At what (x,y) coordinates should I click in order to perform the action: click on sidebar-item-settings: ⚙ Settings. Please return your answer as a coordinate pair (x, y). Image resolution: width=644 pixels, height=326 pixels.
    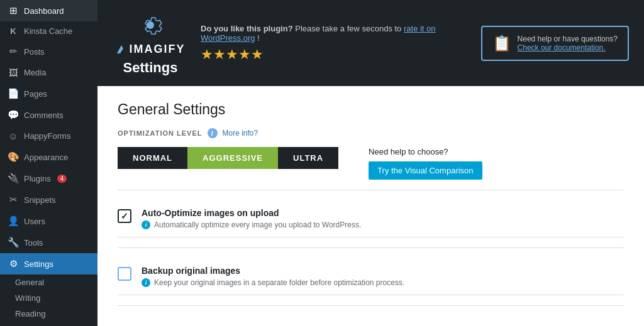
    Looking at the image, I should click on (49, 264).